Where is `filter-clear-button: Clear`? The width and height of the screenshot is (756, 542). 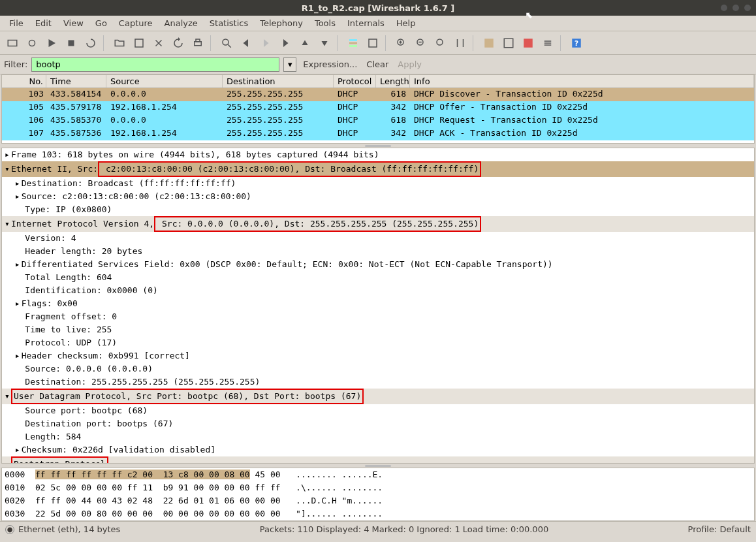
filter-clear-button: Clear is located at coordinates (377, 64).